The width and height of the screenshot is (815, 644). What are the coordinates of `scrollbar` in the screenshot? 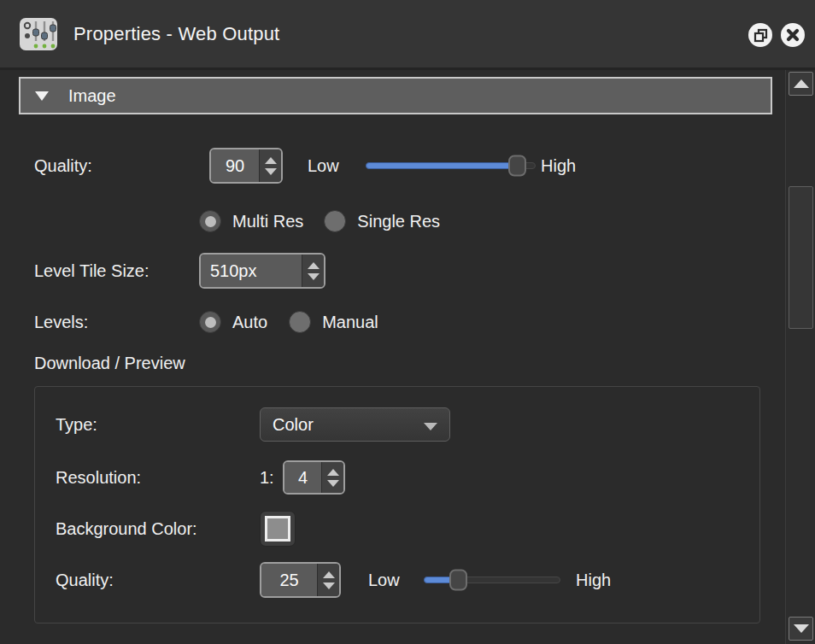 It's located at (800, 357).